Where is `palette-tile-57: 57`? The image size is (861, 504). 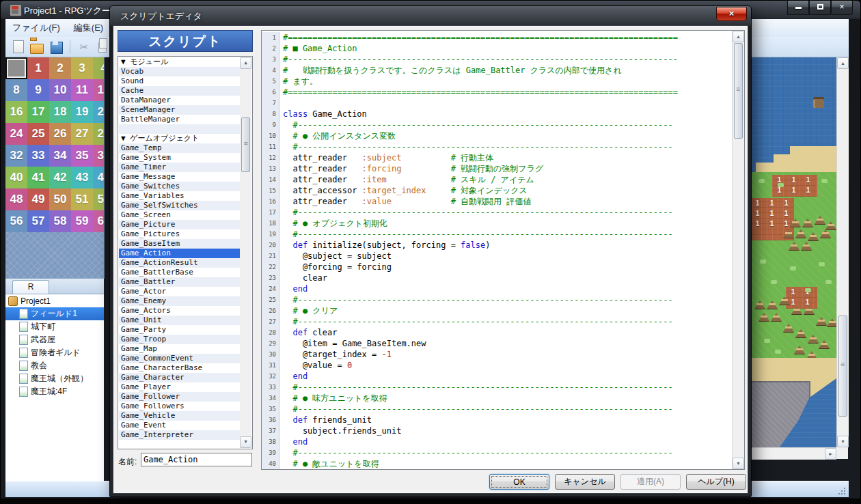 palette-tile-57: 57 is located at coordinates (38, 221).